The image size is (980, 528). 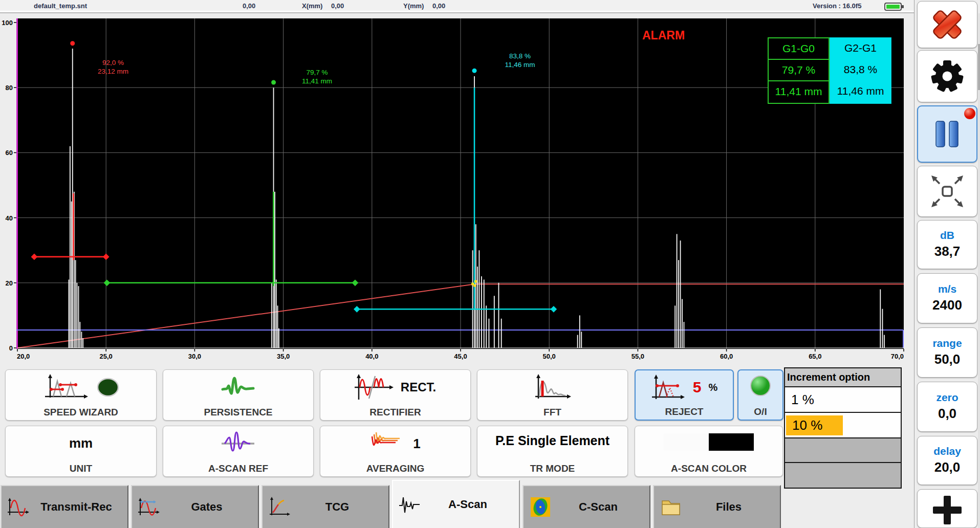 I want to click on svg-text: 100, so click(x=7, y=23).